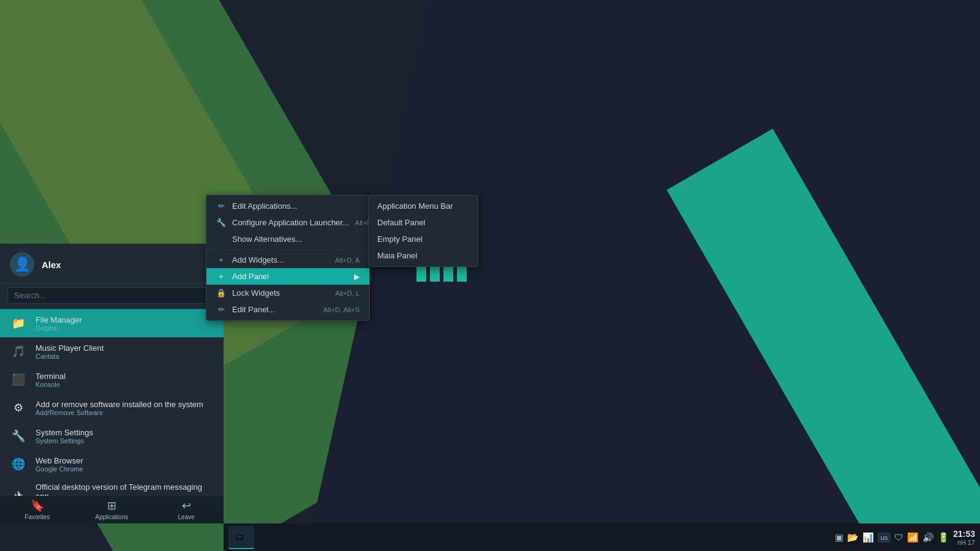 The image size is (980, 551). Describe the element at coordinates (125, 328) in the screenshot. I see `app-subtitle: Dolphin` at that location.